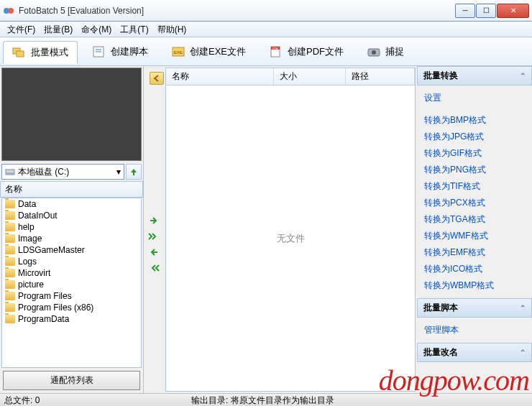  Describe the element at coordinates (45, 296) in the screenshot. I see `folder-name: Program Files` at that location.